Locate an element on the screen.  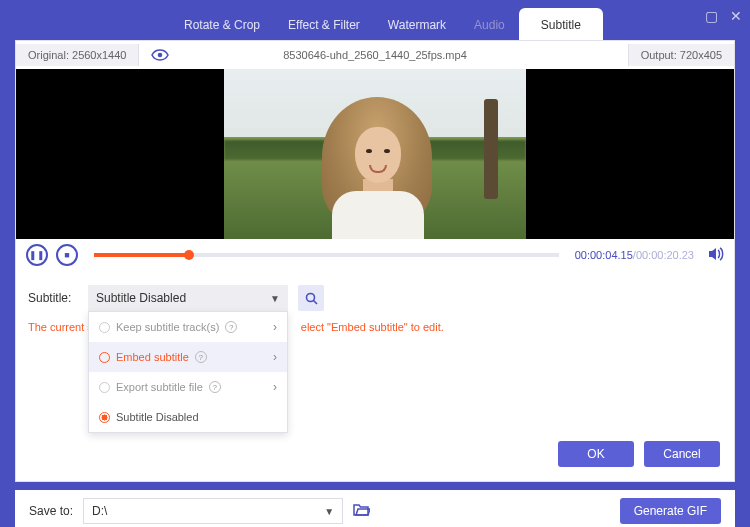
cancel-button: Cancel is located at coordinates (682, 454).